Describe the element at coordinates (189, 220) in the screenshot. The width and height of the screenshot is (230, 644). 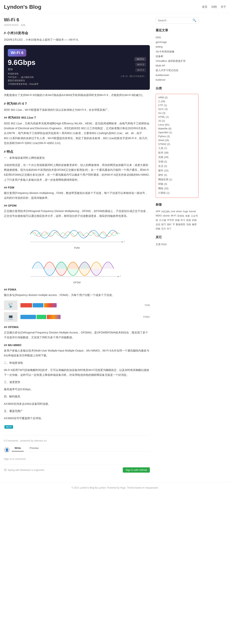
I see `tag-container: 容器` at that location.